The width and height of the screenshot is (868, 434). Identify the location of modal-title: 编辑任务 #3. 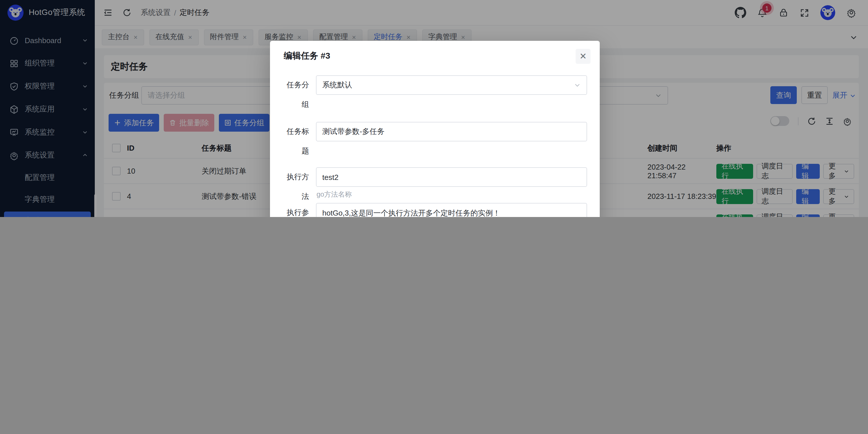
(307, 56).